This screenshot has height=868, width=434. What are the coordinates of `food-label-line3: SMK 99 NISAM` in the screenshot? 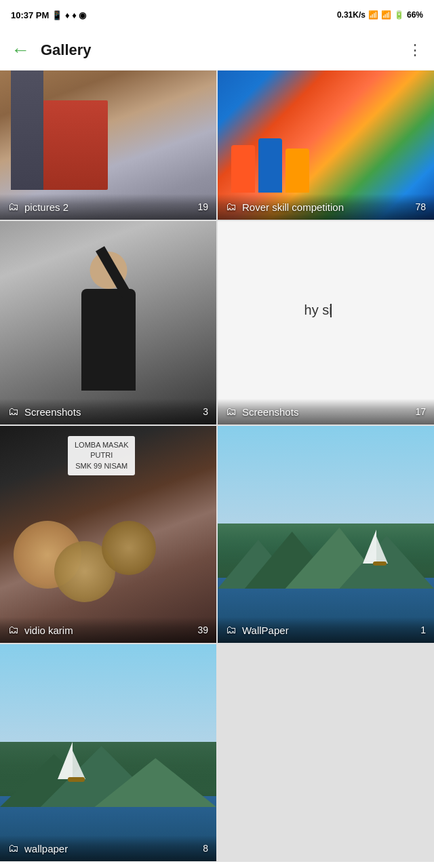 It's located at (102, 467).